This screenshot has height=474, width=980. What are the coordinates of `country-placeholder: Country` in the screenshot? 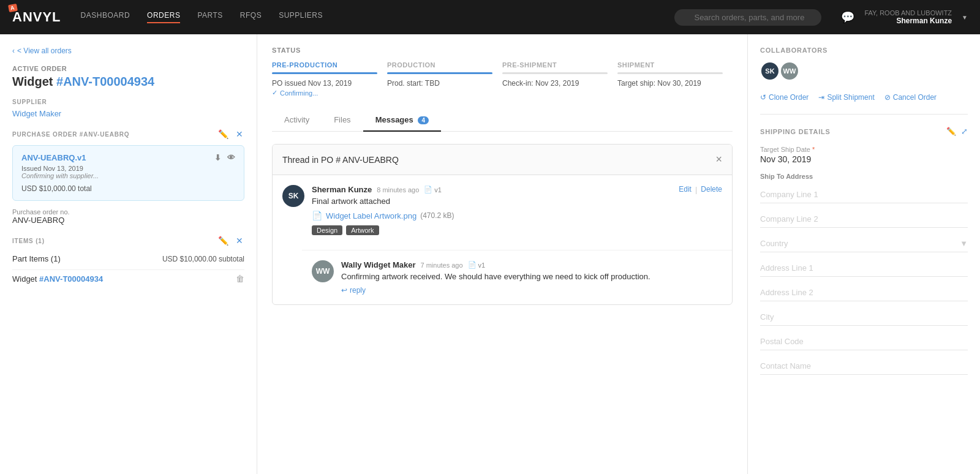 It's located at (774, 244).